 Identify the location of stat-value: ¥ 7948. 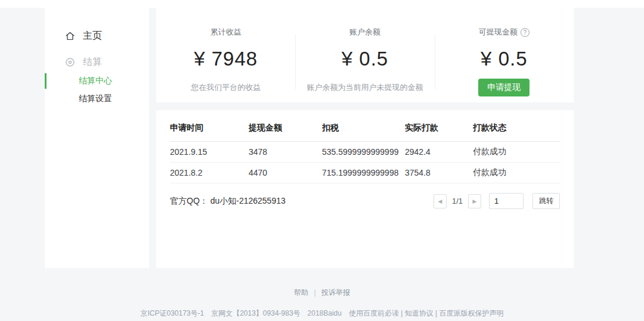
(225, 59).